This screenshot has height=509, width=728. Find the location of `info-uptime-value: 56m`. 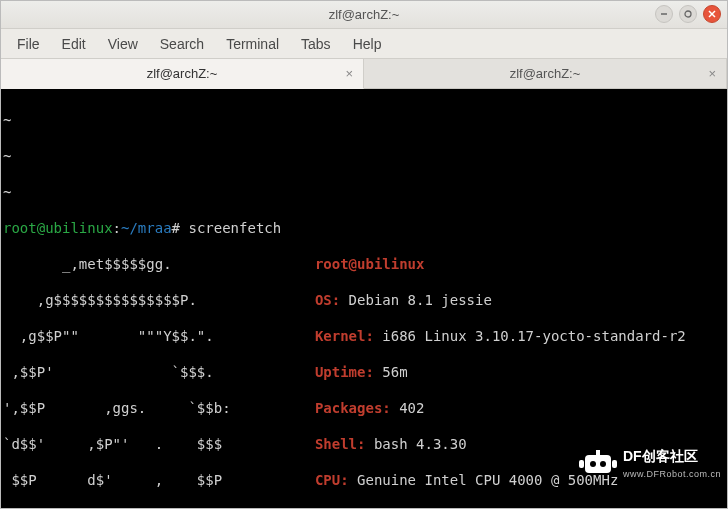

info-uptime-value: 56m is located at coordinates (394, 372).